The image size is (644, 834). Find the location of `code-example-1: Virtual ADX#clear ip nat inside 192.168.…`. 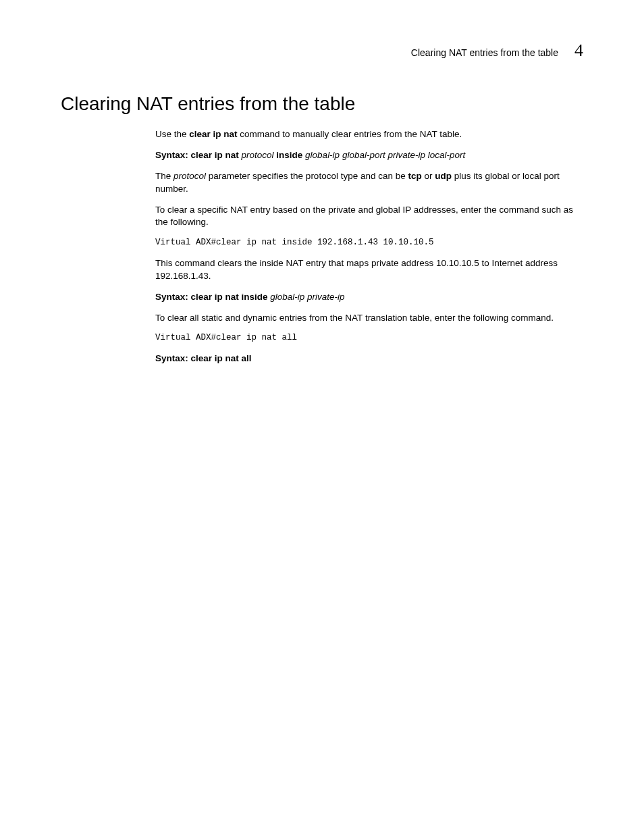

code-example-1: Virtual ADX#clear ip nat inside 192.168.… is located at coordinates (369, 243).